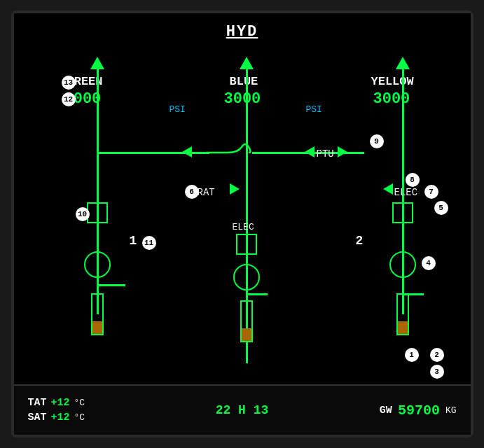  Describe the element at coordinates (242, 32) in the screenshot. I see `page-title: HYD` at that location.